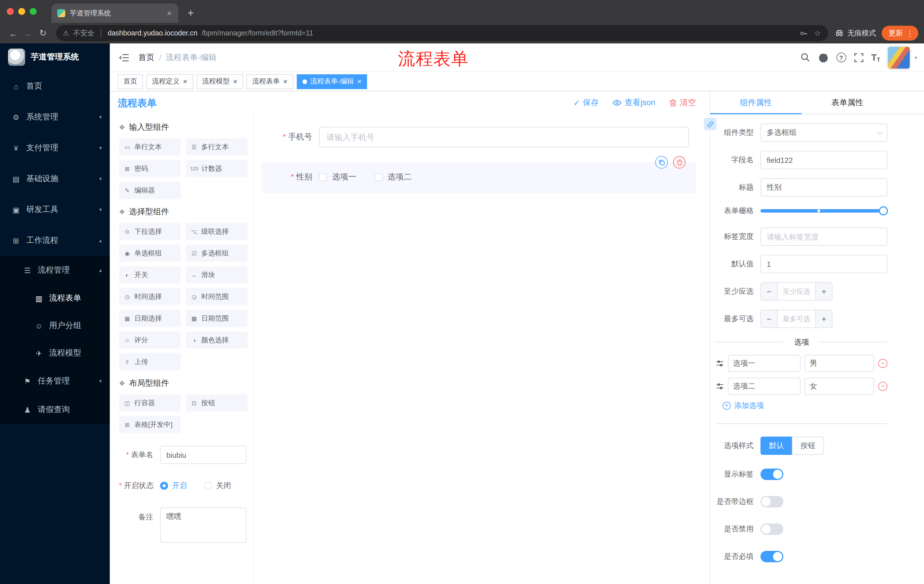  Describe the element at coordinates (55, 241) in the screenshot. I see `sidebar-item: ⊞ 工作流程 ▴` at that location.